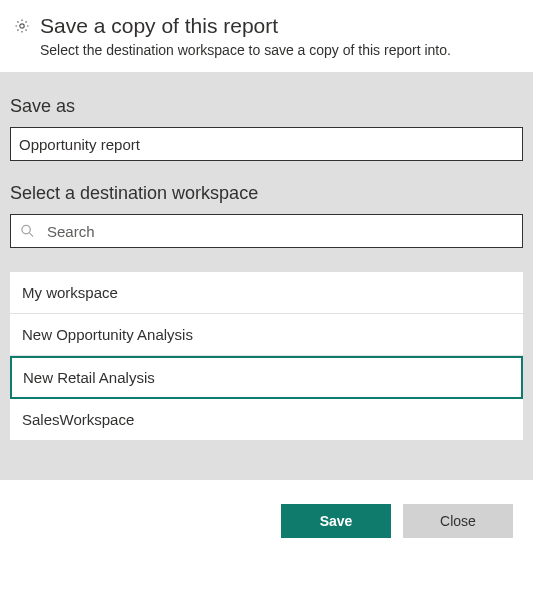  Describe the element at coordinates (266, 106) in the screenshot. I see `save-as-label: Save as` at that location.